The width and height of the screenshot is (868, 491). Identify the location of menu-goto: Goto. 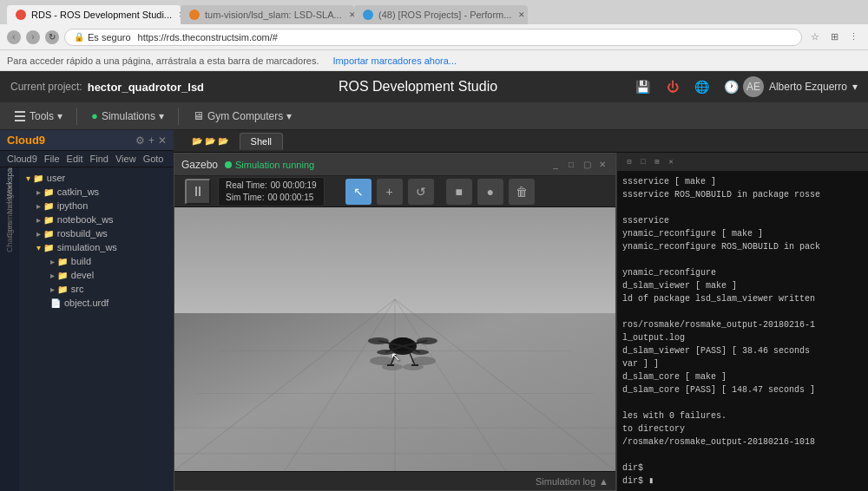
(154, 159).